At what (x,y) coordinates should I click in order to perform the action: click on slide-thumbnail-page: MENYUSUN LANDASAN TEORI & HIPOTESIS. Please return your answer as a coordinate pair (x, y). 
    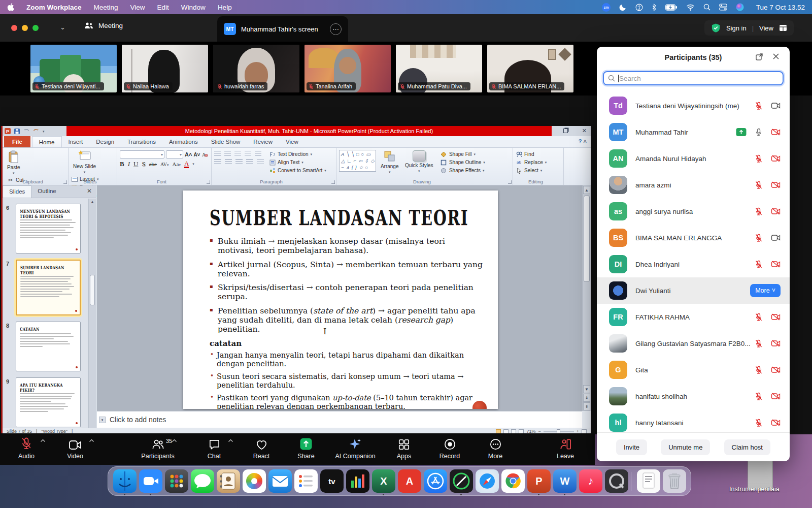
    Looking at the image, I should click on (48, 229).